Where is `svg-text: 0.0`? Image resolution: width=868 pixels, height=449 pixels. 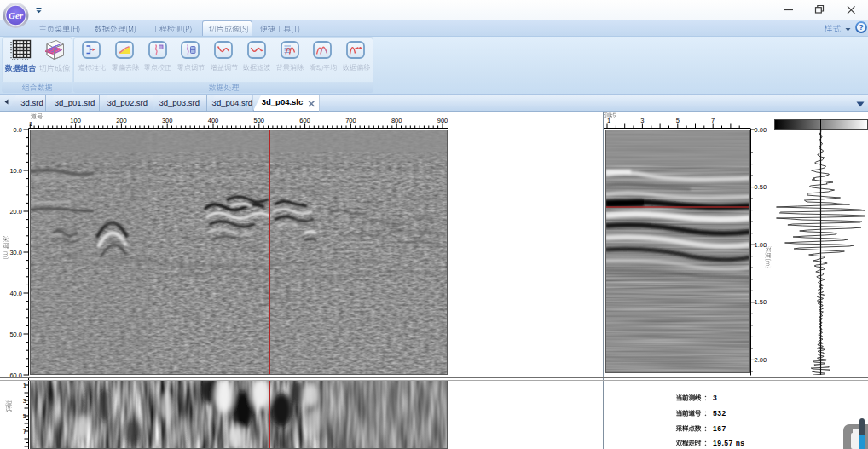
svg-text: 0.0 is located at coordinates (18, 130).